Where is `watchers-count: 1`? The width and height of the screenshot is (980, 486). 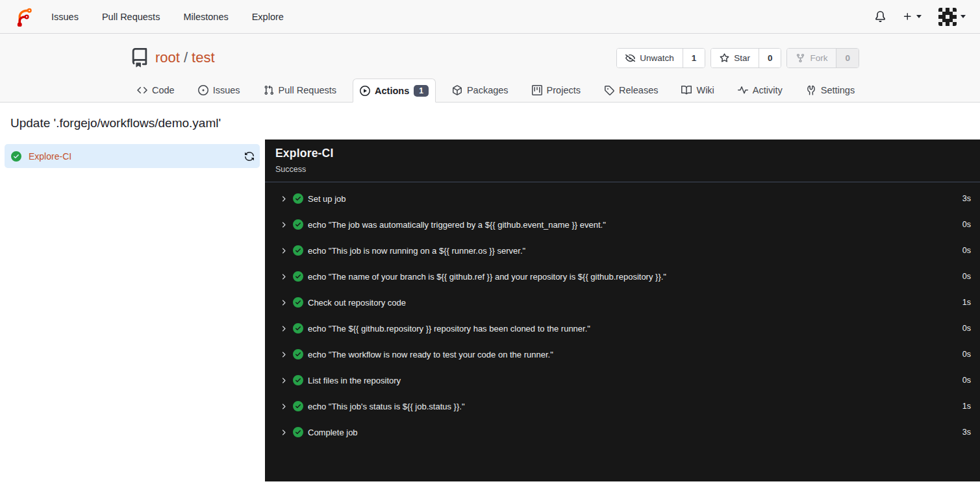 watchers-count: 1 is located at coordinates (694, 58).